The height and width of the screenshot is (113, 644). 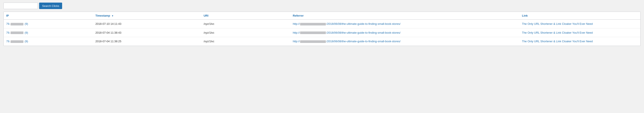 What do you see at coordinates (322, 24) in the screenshot?
I see `table-row: 79. (9)2018-07-10 14:11:43/xyz/1lvchttp:…` at bounding box center [322, 24].